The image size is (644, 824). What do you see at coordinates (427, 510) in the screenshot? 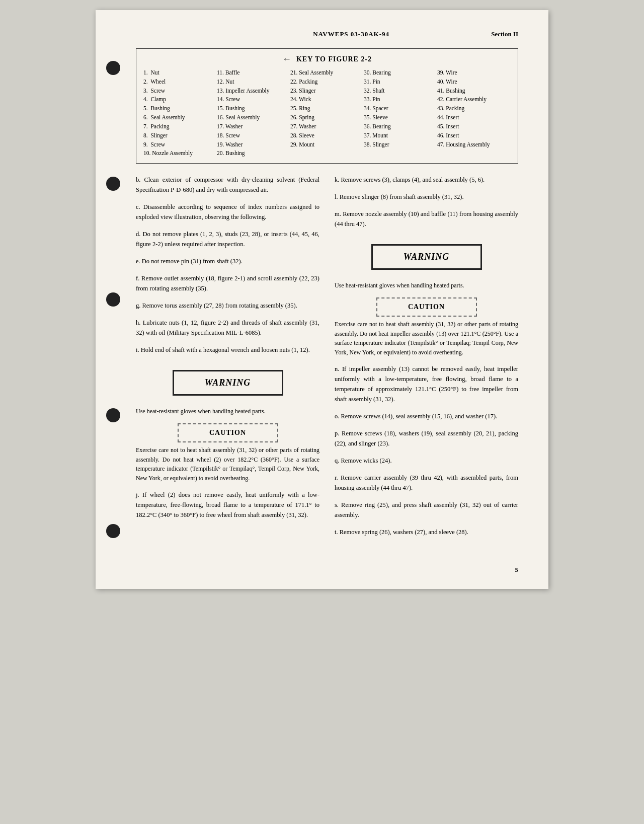
I see `para-s: s. Remove ring (25), and press shaft ass…` at bounding box center [427, 510].